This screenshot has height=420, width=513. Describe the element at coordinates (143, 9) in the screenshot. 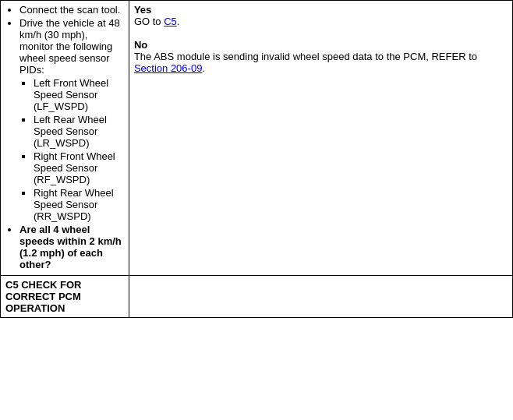

I see `yes-label: Yes` at that location.